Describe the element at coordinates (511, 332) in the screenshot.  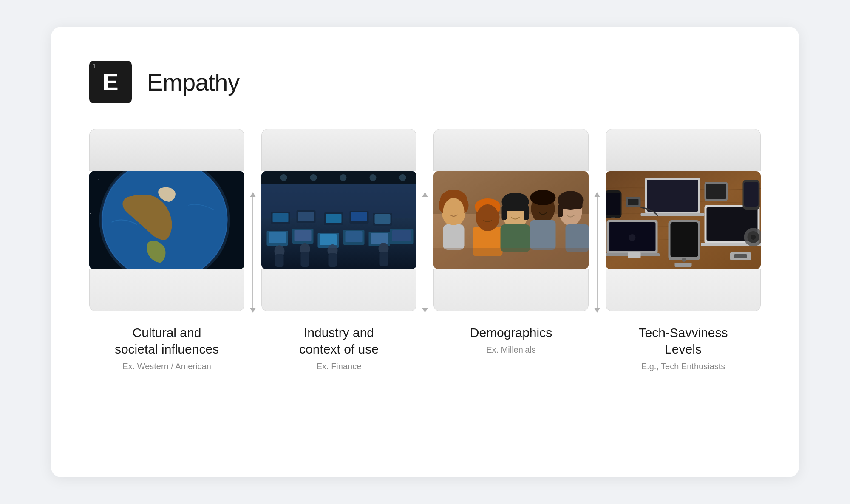
I see `card-title-demographics: Demographics` at that location.